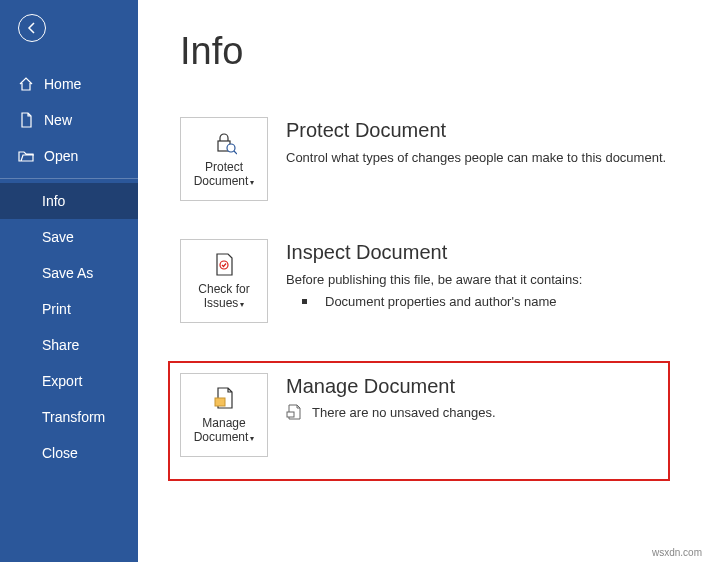 The height and width of the screenshot is (562, 712). I want to click on tile-label: Check for Issues▾, so click(224, 296).